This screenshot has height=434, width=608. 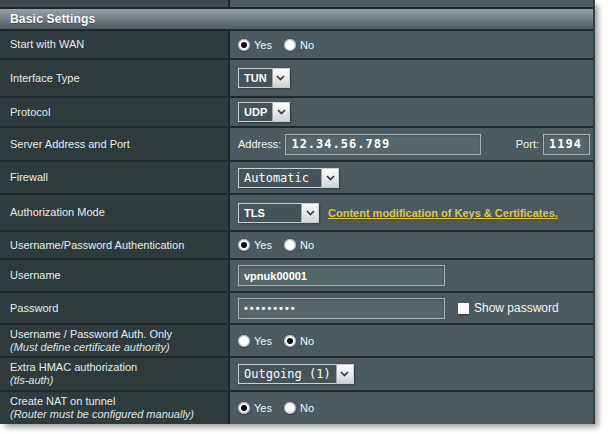 I want to click on create-nat-no-radio: No, so click(x=299, y=408).